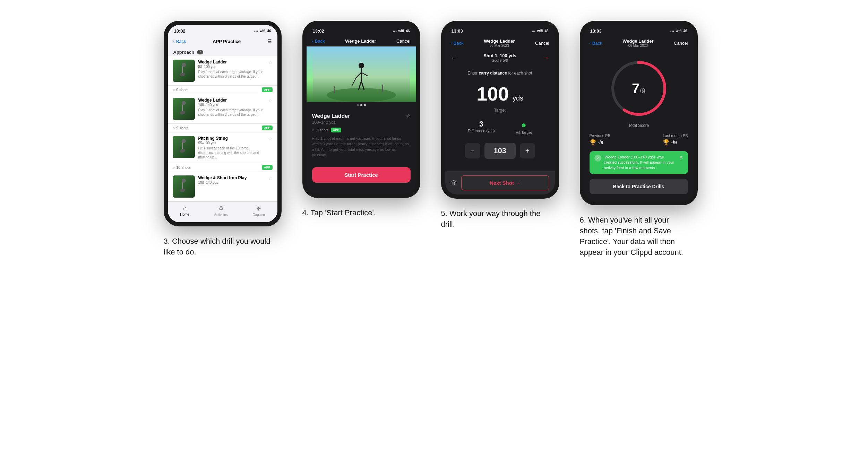 The height and width of the screenshot is (467, 868). Describe the element at coordinates (500, 151) in the screenshot. I see `distance-input: 103` at that location.